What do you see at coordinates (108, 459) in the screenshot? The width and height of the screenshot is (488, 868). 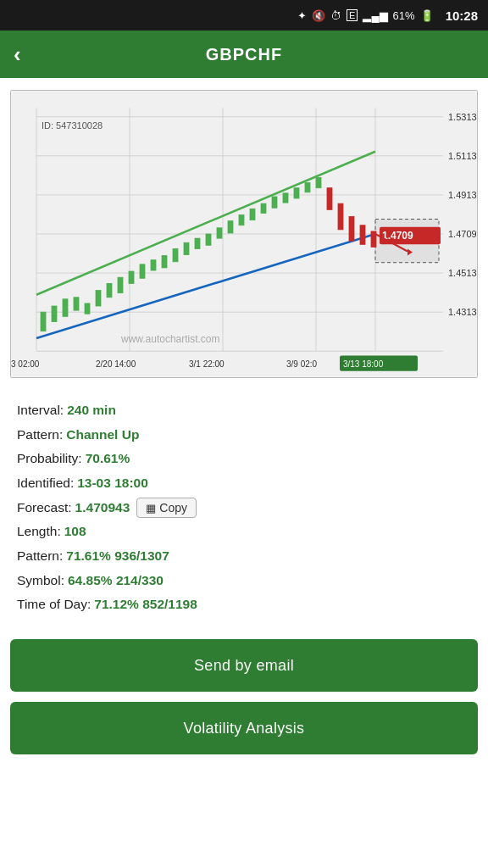 I see `probability-value: 70.61%` at bounding box center [108, 459].